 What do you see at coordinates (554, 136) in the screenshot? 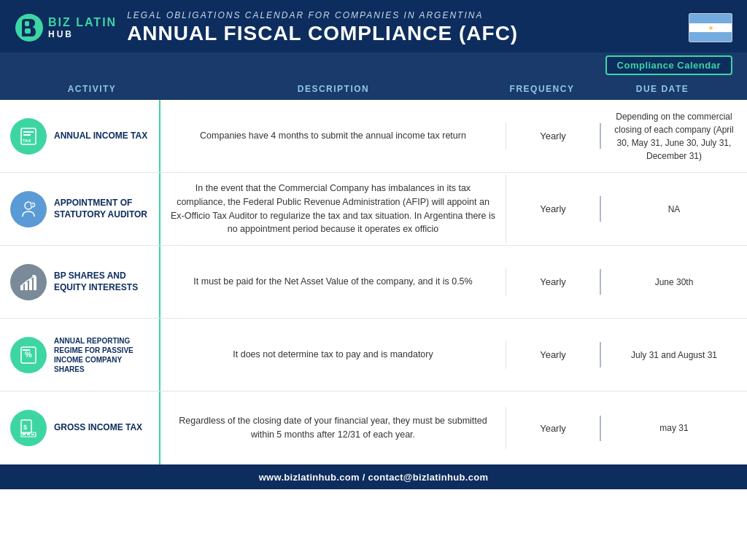
I see `cell-frequency-1: Yearly` at bounding box center [554, 136].